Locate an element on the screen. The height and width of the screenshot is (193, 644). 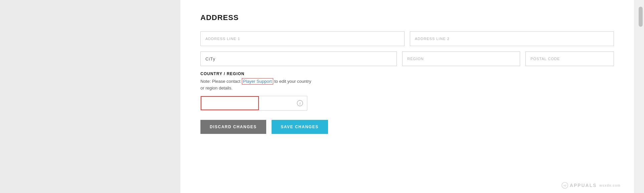
postal-code-field is located at coordinates (570, 59).